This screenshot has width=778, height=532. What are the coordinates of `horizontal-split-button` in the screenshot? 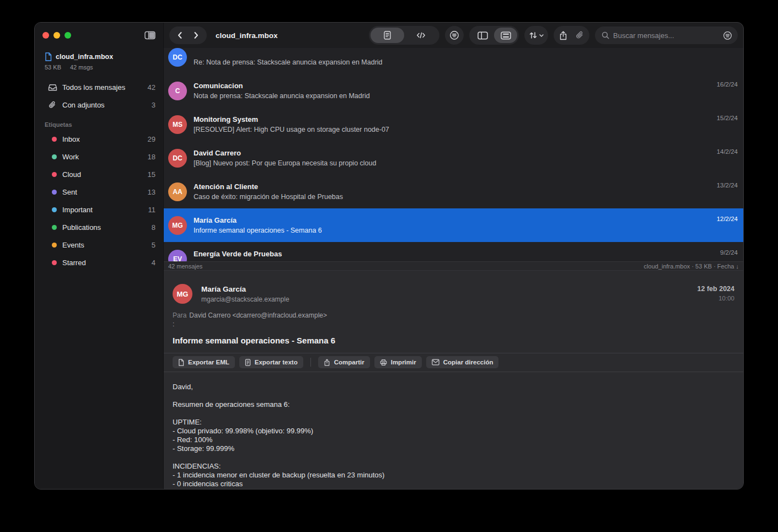 It's located at (506, 35).